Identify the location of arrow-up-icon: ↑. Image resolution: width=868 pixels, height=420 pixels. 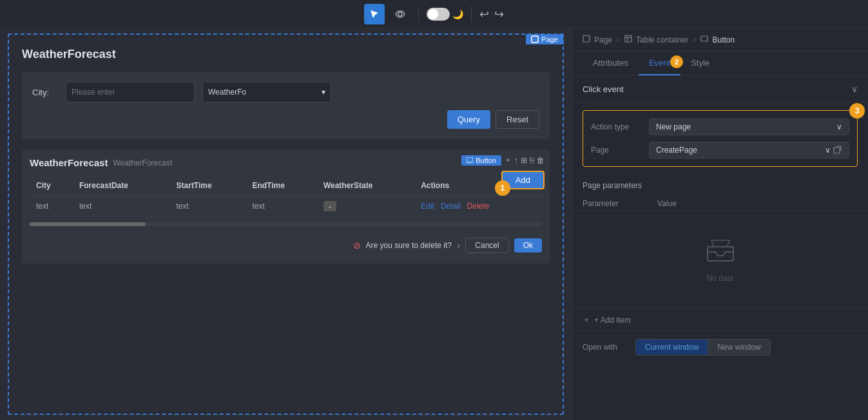
(516, 160).